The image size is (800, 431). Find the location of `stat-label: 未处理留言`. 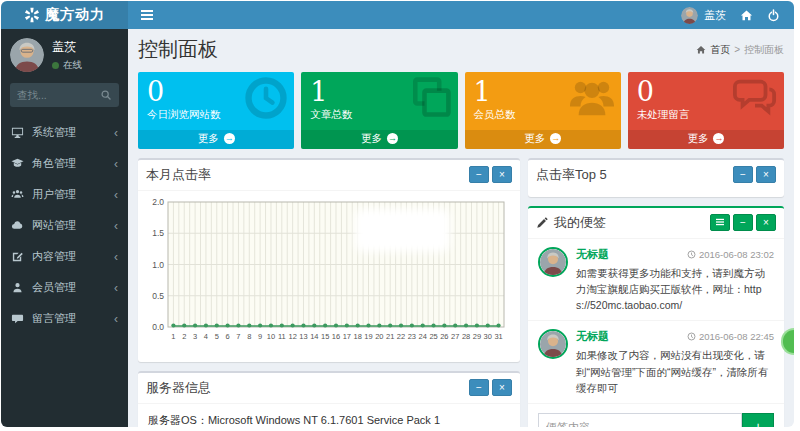

stat-label: 未处理留言 is located at coordinates (706, 115).